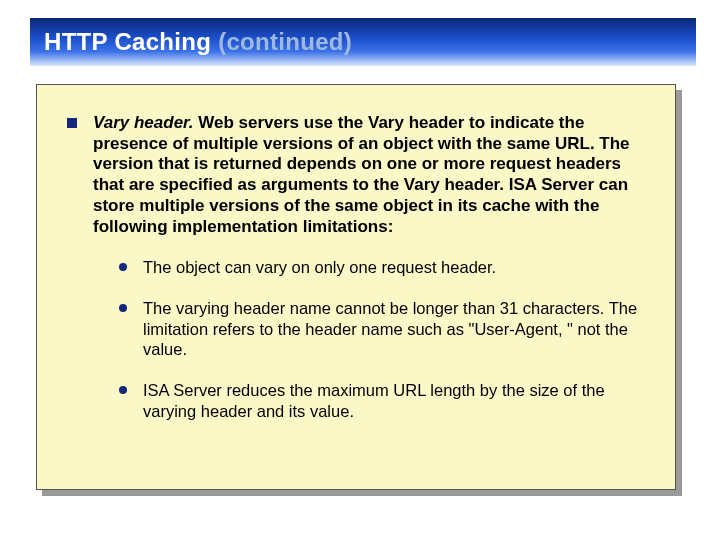 The width and height of the screenshot is (720, 540). What do you see at coordinates (198, 42) in the screenshot?
I see `slide-title: HTTP Caching (continued)` at bounding box center [198, 42].